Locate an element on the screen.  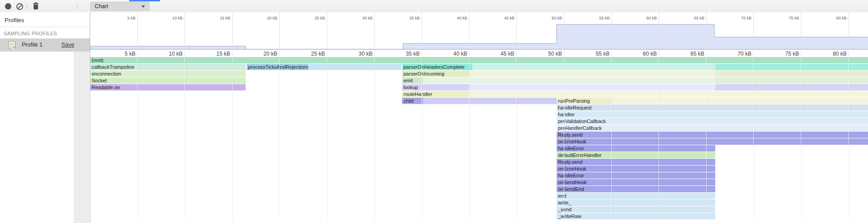
view-mode-select: Chart is located at coordinates (120, 6).